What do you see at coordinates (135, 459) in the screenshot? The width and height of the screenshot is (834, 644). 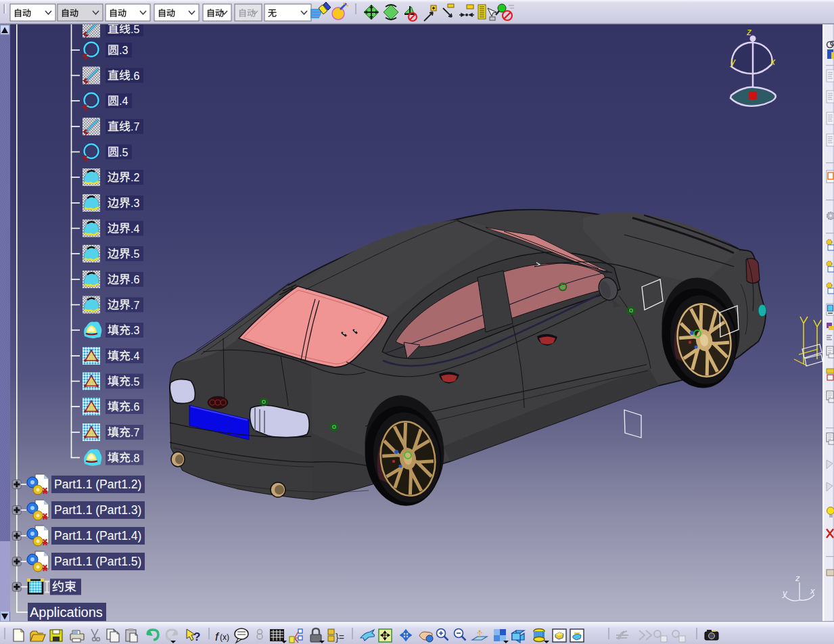 I see `svg-text: .8` at bounding box center [135, 459].